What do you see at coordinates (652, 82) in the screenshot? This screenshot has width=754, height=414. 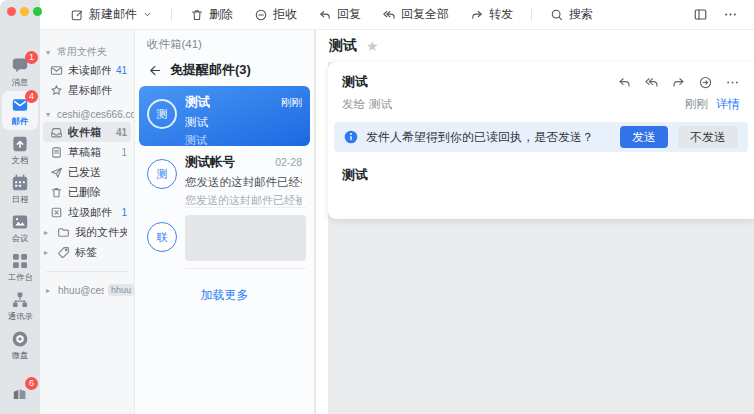 I see `reply-all-icon` at bounding box center [652, 82].